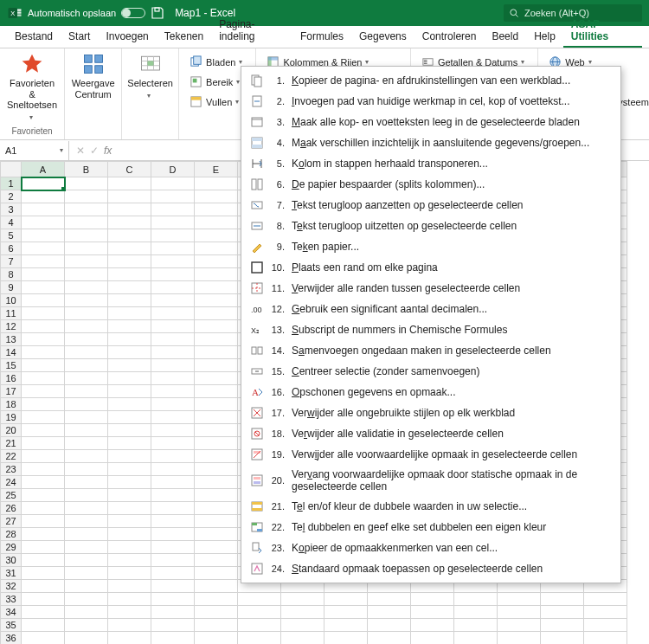 This screenshot has height=644, width=649. Describe the element at coordinates (11, 405) in the screenshot. I see `row-header: 18` at that location.